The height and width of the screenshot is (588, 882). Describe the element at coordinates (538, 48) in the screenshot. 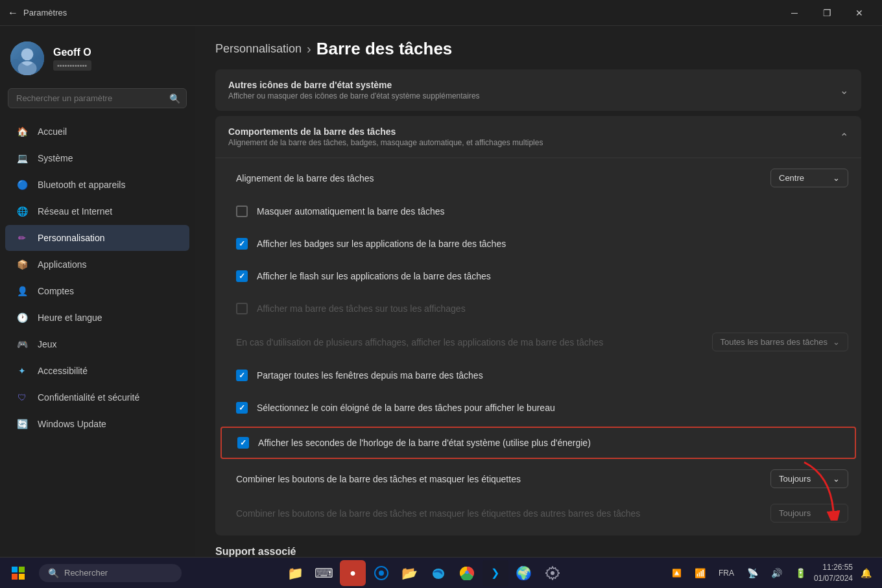

I see `breadcrumb: Personnalisation › Barre des tâches` at that location.